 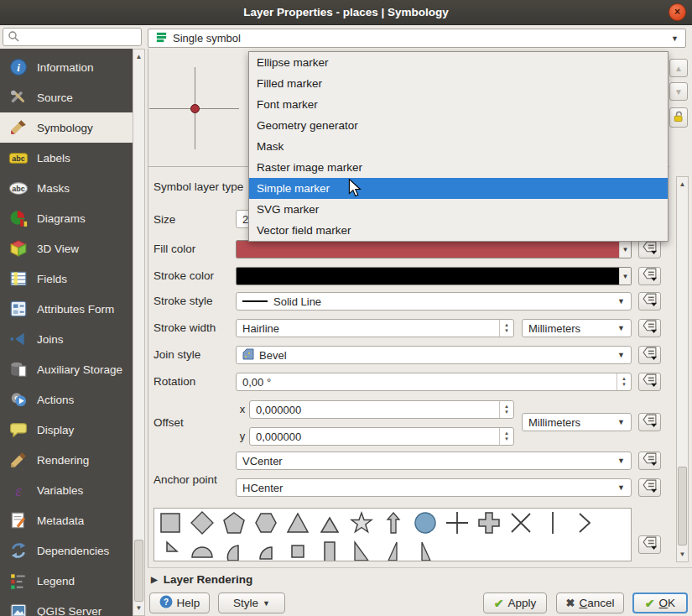 What do you see at coordinates (66, 67) in the screenshot?
I see `sidebar-item-information: i Information` at bounding box center [66, 67].